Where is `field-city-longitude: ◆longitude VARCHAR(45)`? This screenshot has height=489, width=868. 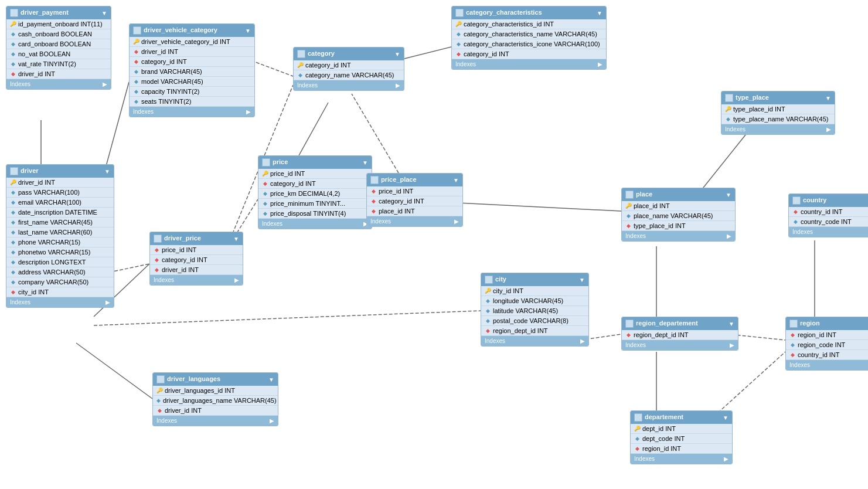
field-city-longitude: ◆longitude VARCHAR(45) is located at coordinates (535, 301).